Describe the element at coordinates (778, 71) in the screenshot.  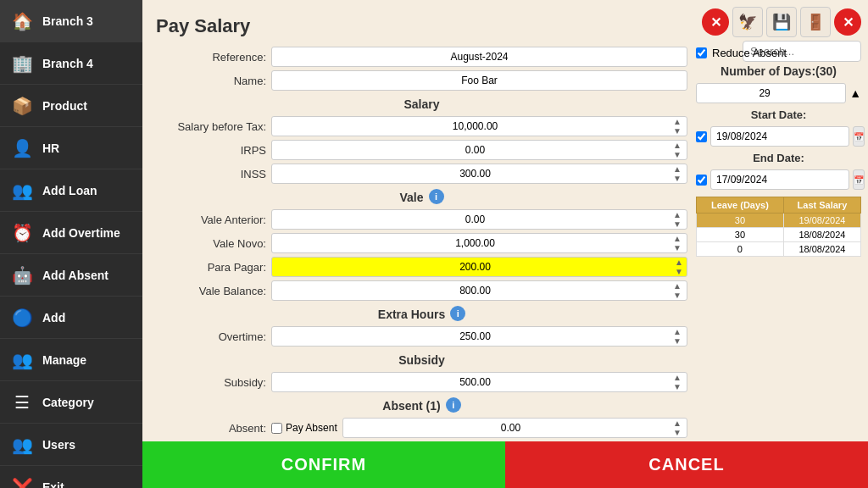
I see `number-of-days-label: Number of Days:(30)` at that location.